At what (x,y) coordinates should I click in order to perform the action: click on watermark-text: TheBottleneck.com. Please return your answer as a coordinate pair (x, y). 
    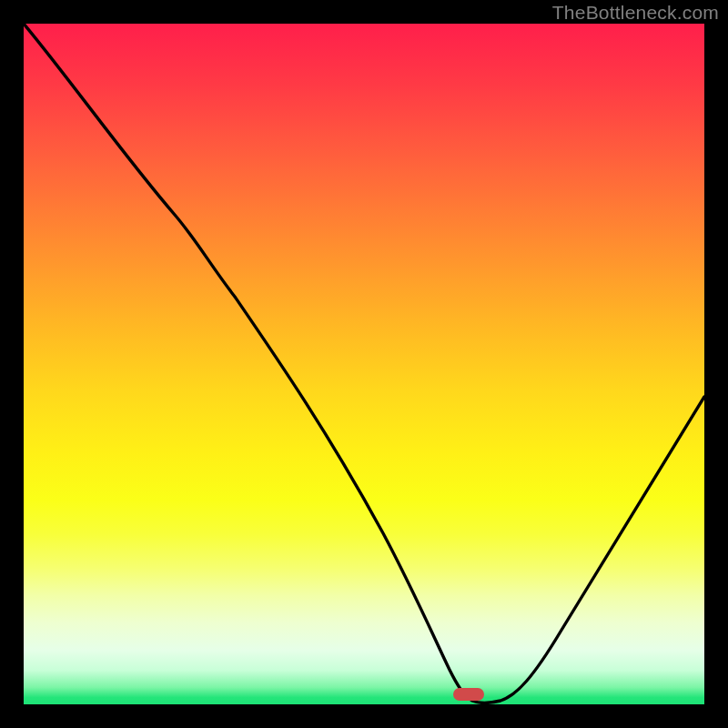
    Looking at the image, I should click on (635, 13).